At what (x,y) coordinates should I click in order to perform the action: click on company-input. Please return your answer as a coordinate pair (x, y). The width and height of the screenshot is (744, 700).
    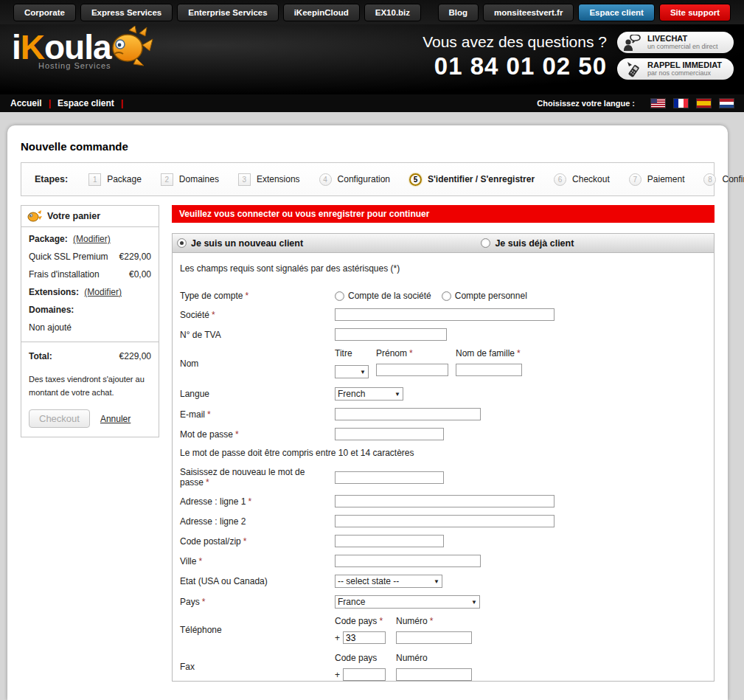
    Looking at the image, I should click on (445, 314).